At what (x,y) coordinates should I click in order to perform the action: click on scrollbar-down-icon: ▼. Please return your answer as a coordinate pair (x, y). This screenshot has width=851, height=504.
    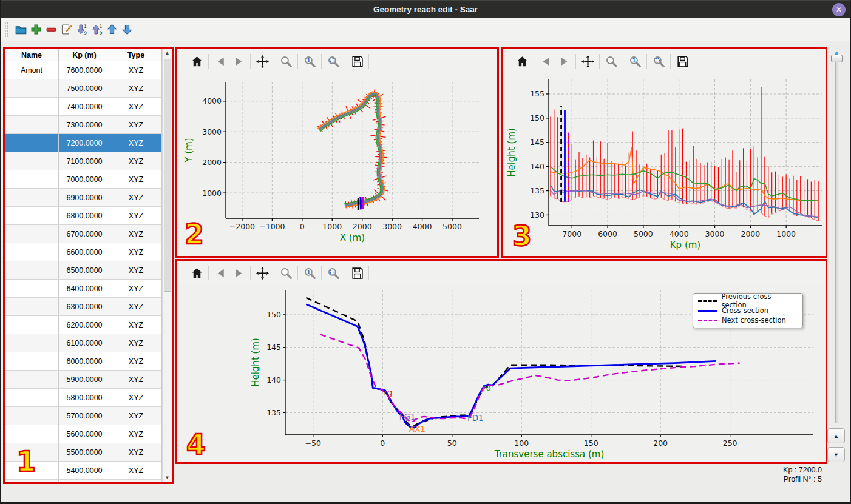
    Looking at the image, I should click on (168, 478).